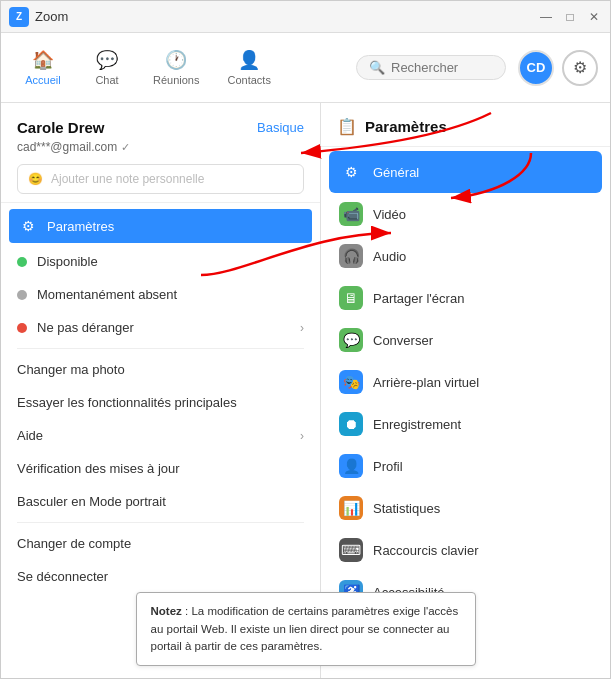  What do you see at coordinates (351, 466) in the screenshot?
I see `profile-settings-icon: 👤` at bounding box center [351, 466].